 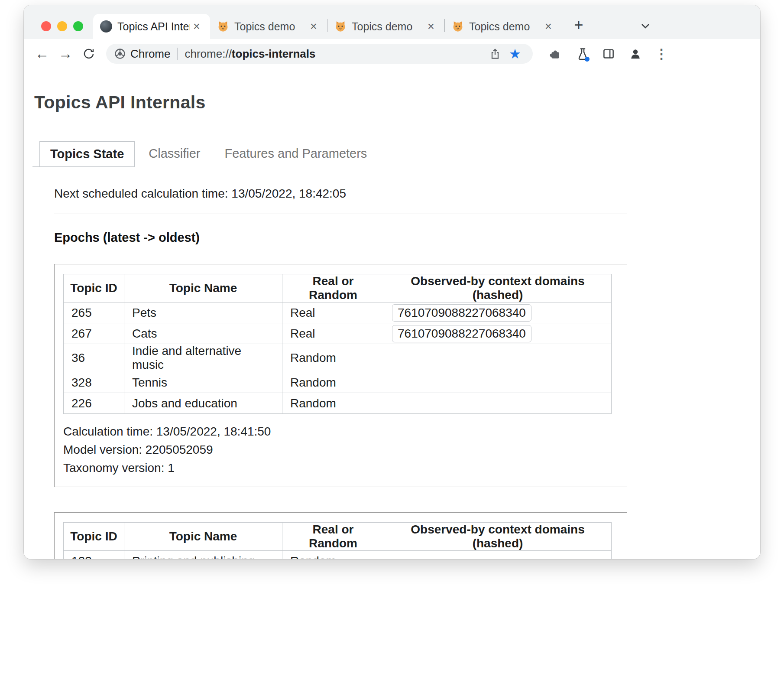 What do you see at coordinates (174, 154) in the screenshot?
I see `tab-classifier: Classifier` at bounding box center [174, 154].